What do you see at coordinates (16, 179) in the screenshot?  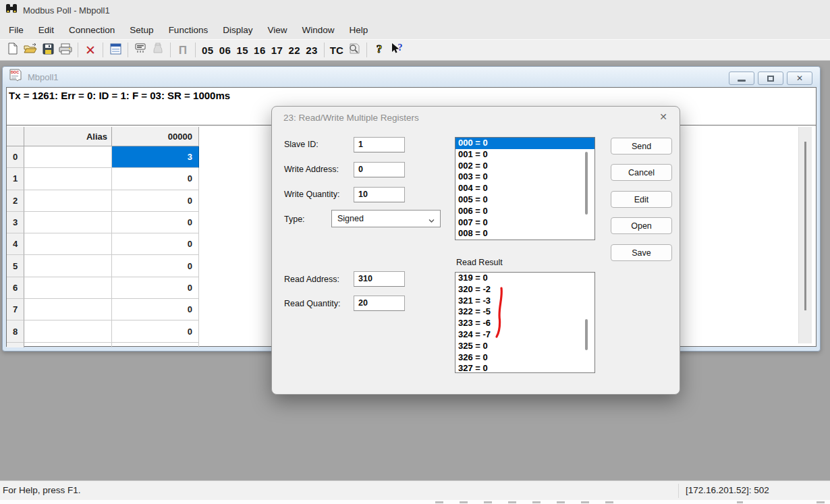 I see `row-header-cell: 1` at bounding box center [16, 179].